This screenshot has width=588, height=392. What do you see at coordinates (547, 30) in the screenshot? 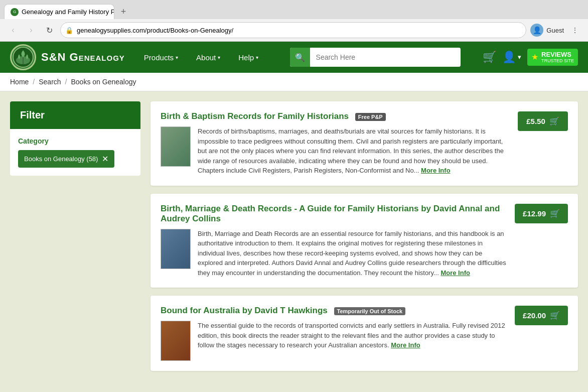
I see `browser-user: 👤 Guest` at bounding box center [547, 30].